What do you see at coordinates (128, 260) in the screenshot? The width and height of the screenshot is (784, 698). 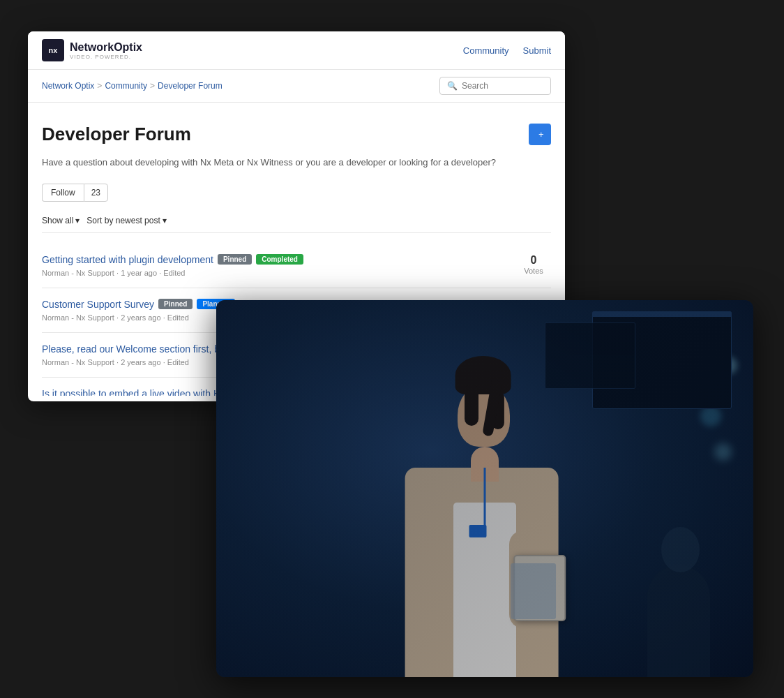 I see `post-title-link: Getting started with plugin development` at bounding box center [128, 260].